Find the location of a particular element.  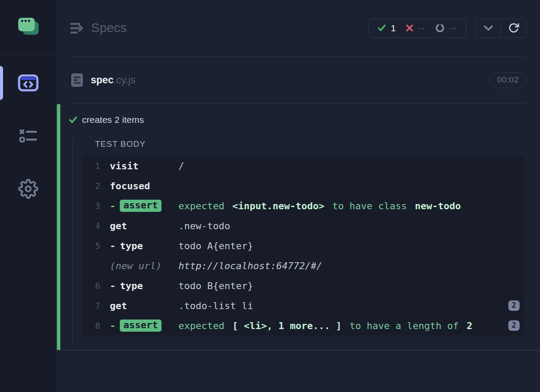

command-row: 3 -assert expected <input.new-todo> to h… is located at coordinates (303, 206).